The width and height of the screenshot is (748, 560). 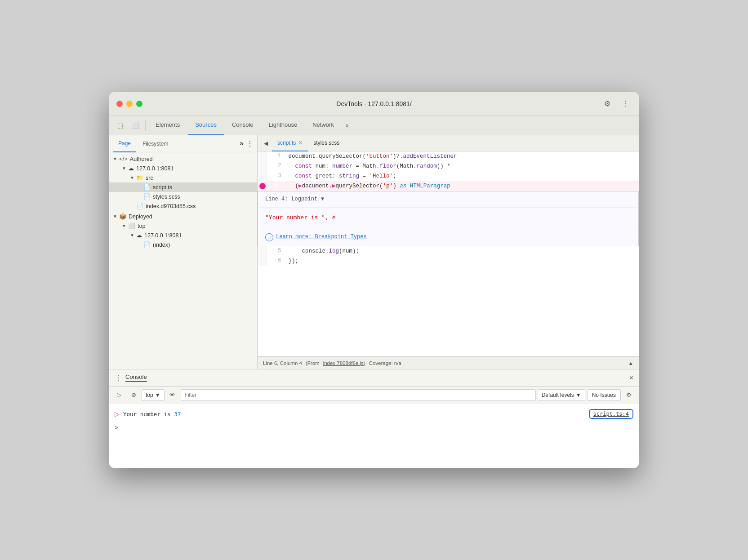 What do you see at coordinates (131, 168) in the screenshot?
I see `cloud-icon: ☁` at bounding box center [131, 168].